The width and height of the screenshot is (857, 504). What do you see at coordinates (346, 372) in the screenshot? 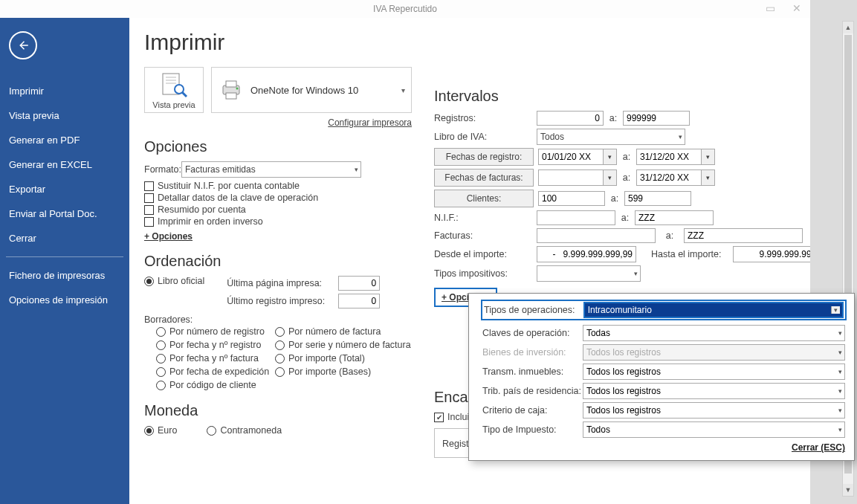
I see `radio-importe-bases: Por importe (Bases)` at bounding box center [346, 372].